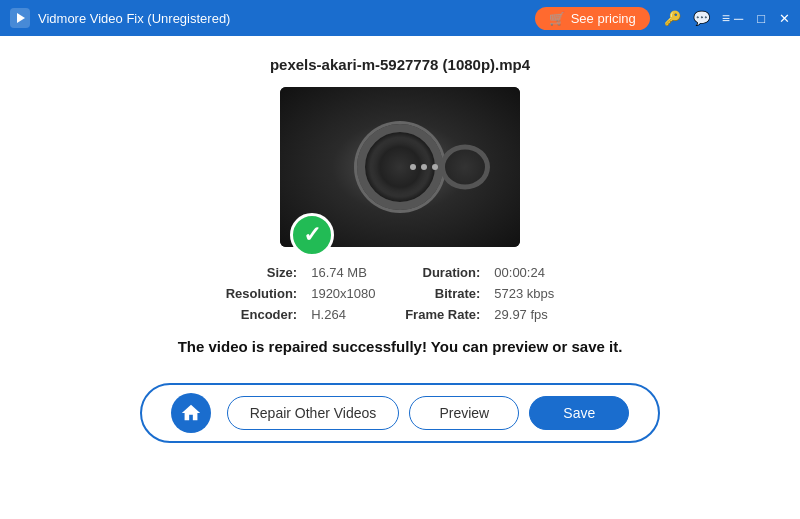  Describe the element at coordinates (400, 64) in the screenshot. I see `video-filename: pexels-akari-m-5927778 (1080p).mp4` at that location.